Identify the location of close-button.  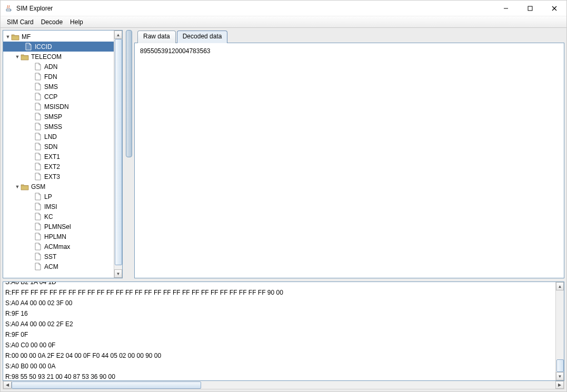
(554, 8).